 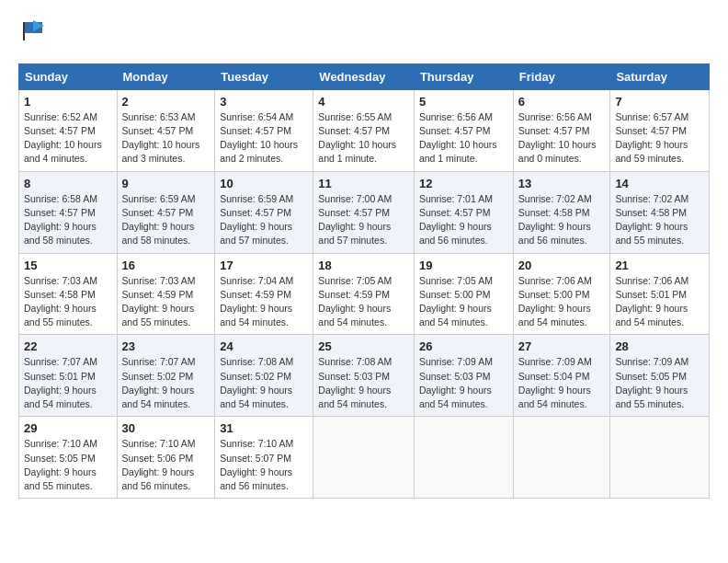 What do you see at coordinates (68, 138) in the screenshot?
I see `day-info: Sunrise: 6:52 AMSunset: 4:57 PMDaylight:…` at bounding box center [68, 138].